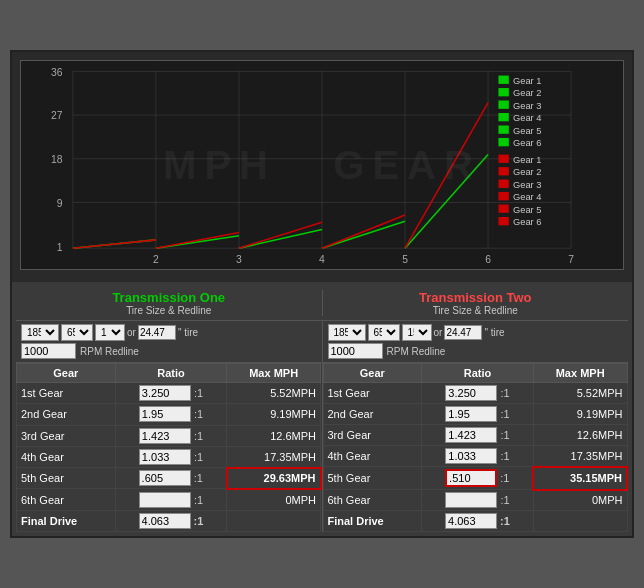 The width and height of the screenshot is (644, 588). Describe the element at coordinates (528, 81) in the screenshot. I see `svg-text: Gear 1` at that location.